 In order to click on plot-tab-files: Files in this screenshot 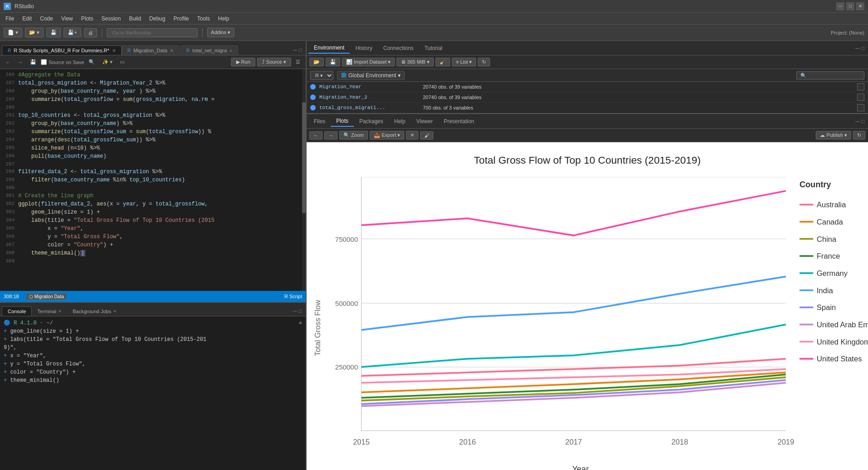, I will do `click(320, 121)`.